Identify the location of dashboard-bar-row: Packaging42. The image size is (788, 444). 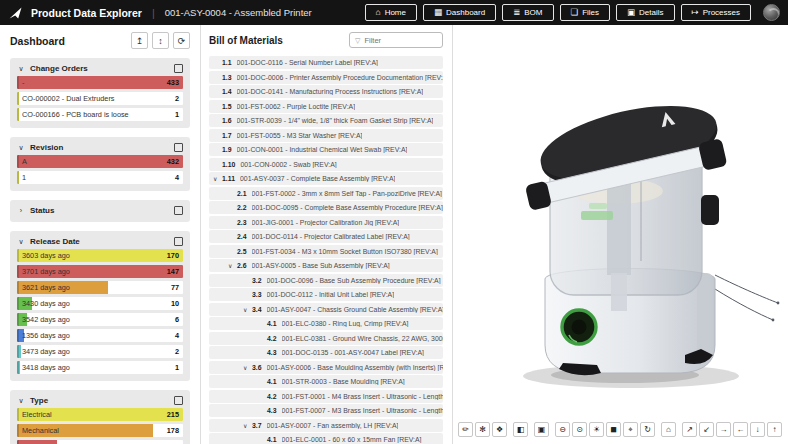
(100, 442).